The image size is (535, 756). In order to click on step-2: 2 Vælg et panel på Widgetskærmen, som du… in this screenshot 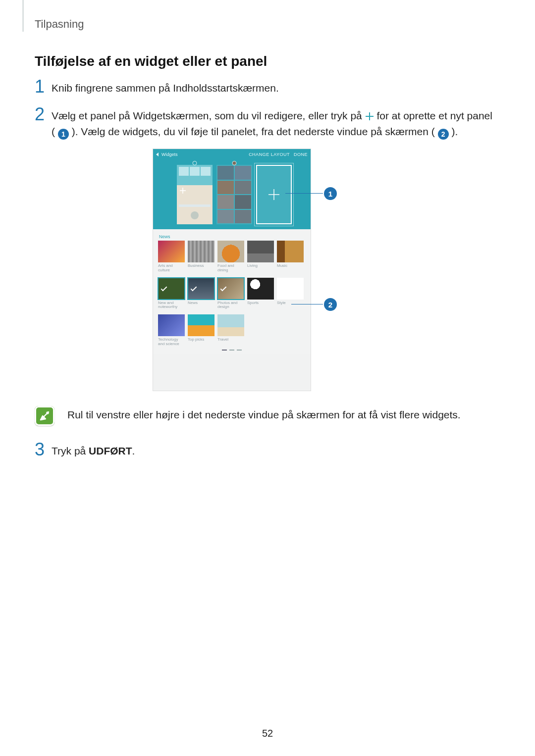, I will do `click(265, 124)`.